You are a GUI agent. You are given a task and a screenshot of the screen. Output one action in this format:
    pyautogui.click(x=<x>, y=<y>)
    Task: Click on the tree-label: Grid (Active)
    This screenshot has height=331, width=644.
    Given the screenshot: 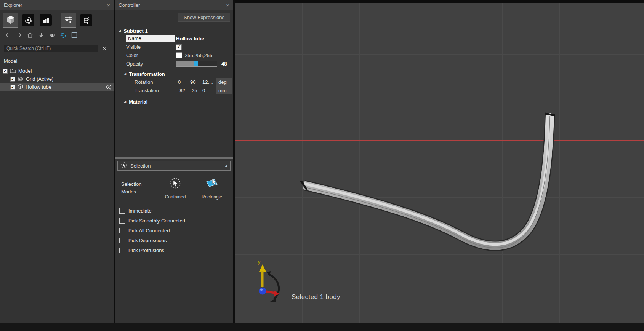 What is the action you would take?
    pyautogui.click(x=40, y=79)
    